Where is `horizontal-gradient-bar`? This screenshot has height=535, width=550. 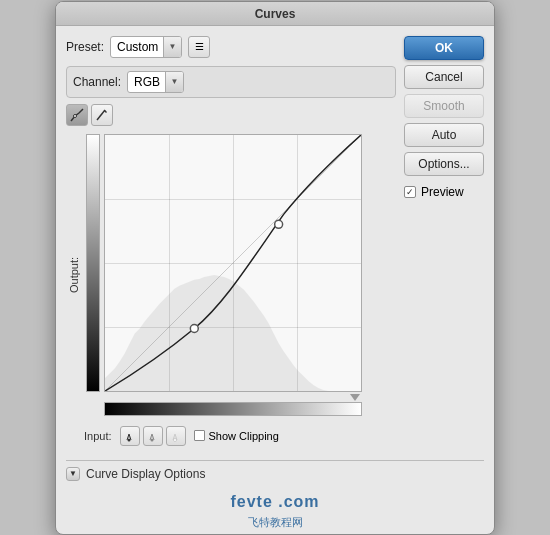
horizontal-gradient-bar is located at coordinates (233, 409).